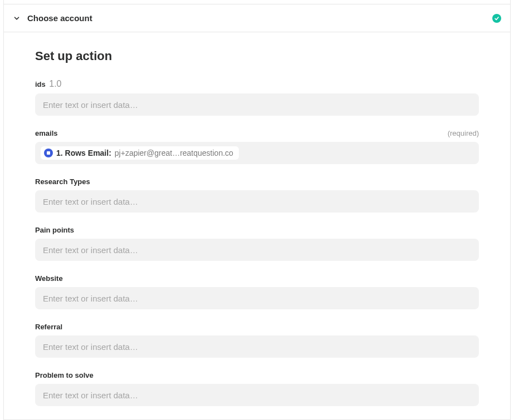 This screenshot has height=420, width=514. Describe the element at coordinates (463, 134) in the screenshot. I see `field-emails-required: (required)` at that location.